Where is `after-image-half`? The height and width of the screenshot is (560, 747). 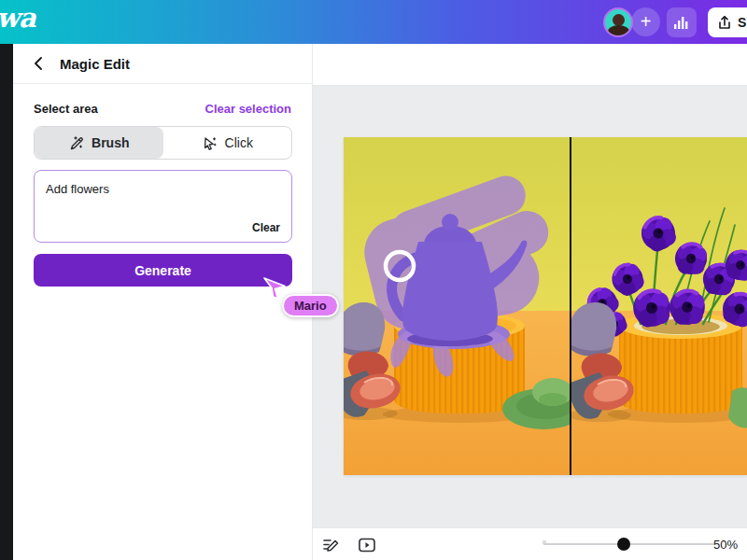 after-image-half is located at coordinates (657, 306).